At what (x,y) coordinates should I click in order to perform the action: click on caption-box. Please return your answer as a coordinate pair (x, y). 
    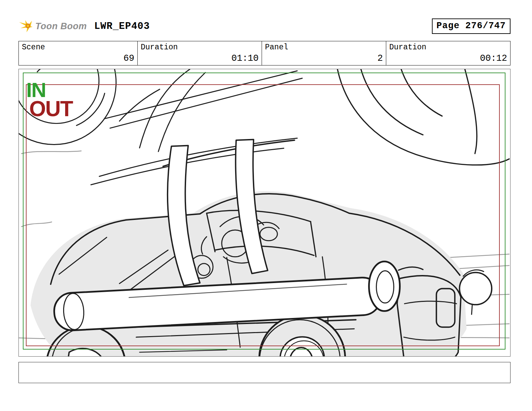
    Looking at the image, I should click on (265, 373).